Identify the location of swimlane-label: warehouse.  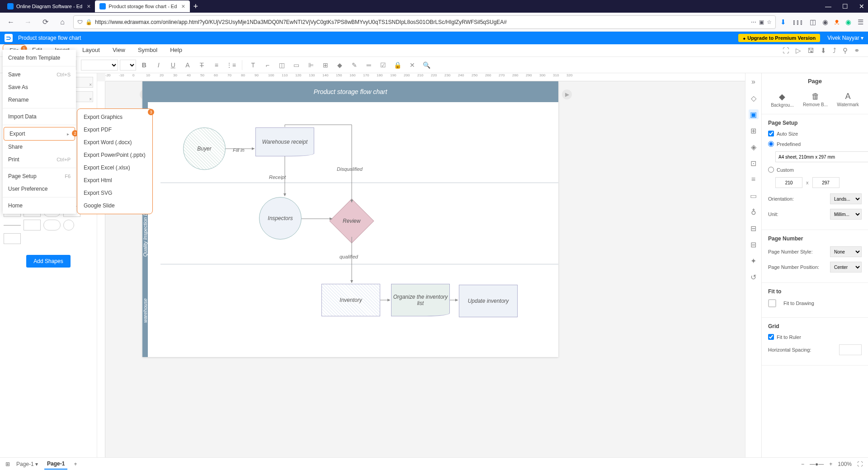
(145, 310).